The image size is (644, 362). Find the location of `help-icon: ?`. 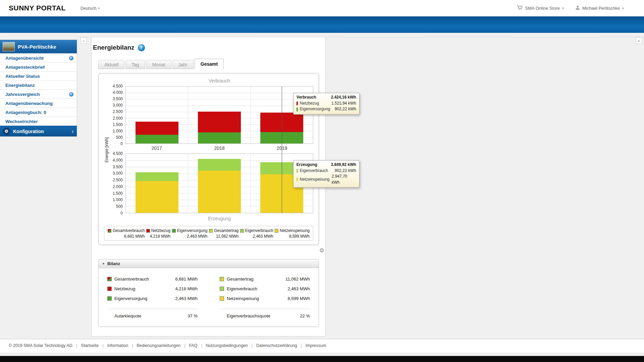

help-icon: ? is located at coordinates (142, 48).